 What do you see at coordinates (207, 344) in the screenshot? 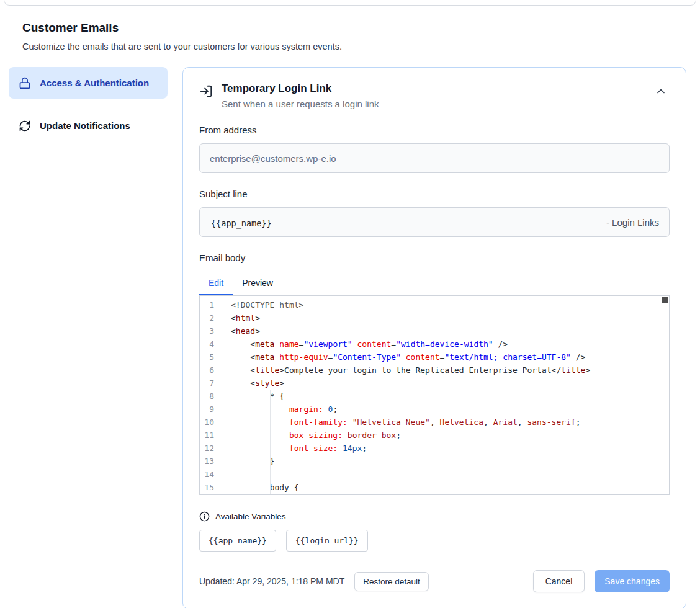
I see `line-number: 4` at bounding box center [207, 344].